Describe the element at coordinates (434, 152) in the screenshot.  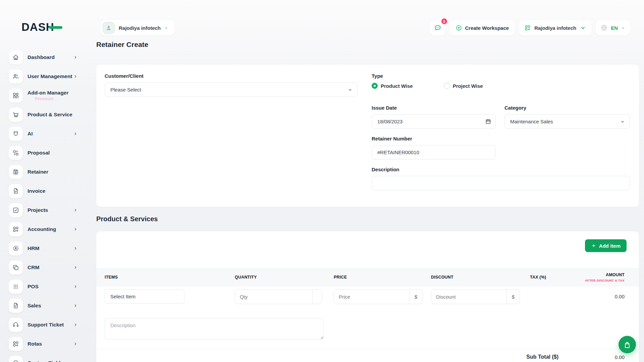
I see `retainer-number-input` at that location.